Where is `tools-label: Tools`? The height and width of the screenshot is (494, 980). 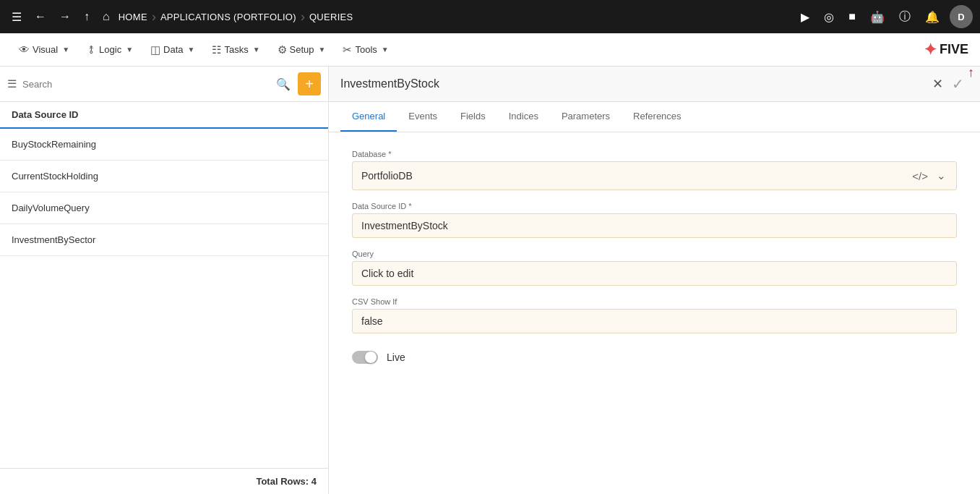 tools-label: Tools is located at coordinates (366, 49).